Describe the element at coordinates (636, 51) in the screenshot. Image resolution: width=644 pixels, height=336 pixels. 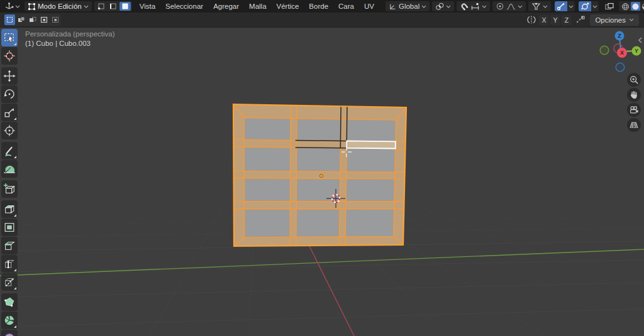
I see `gizmo-y-ball: Y` at that location.